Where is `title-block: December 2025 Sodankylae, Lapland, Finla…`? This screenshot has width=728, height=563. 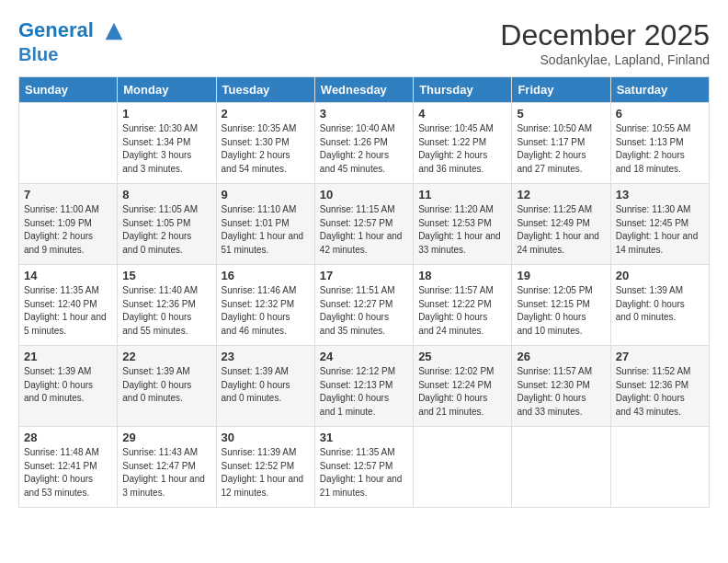
title-block: December 2025 Sodankylae, Lapland, Finla… is located at coordinates (605, 42).